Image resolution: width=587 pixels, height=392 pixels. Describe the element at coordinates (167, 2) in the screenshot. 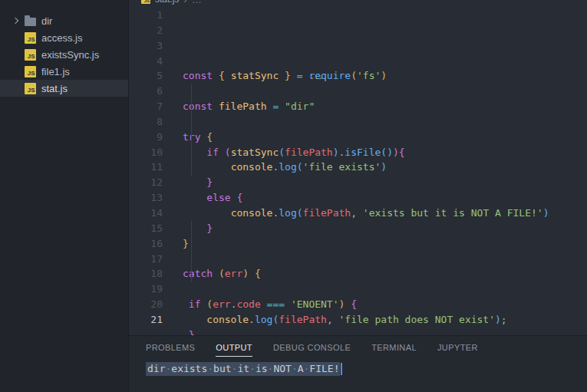

I see `breadcrumb-file: stat.js` at that location.